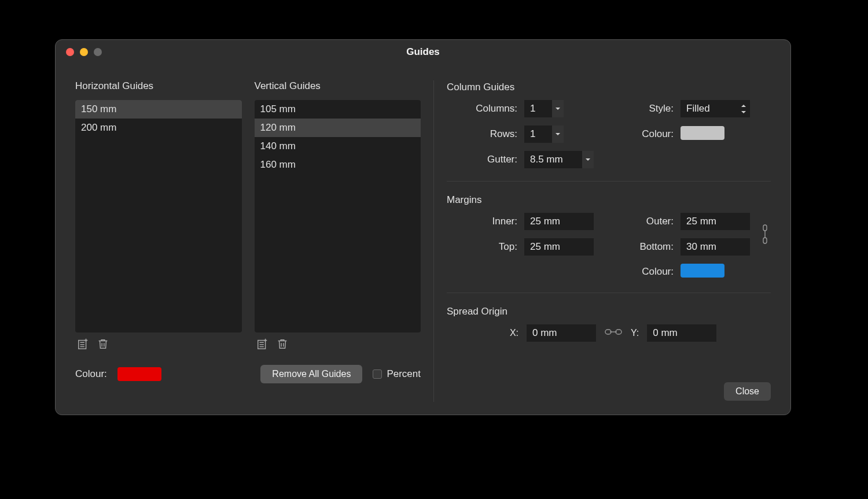 Image resolution: width=868 pixels, height=499 pixels. What do you see at coordinates (377, 374) in the screenshot?
I see `percent-checkbox` at bounding box center [377, 374].